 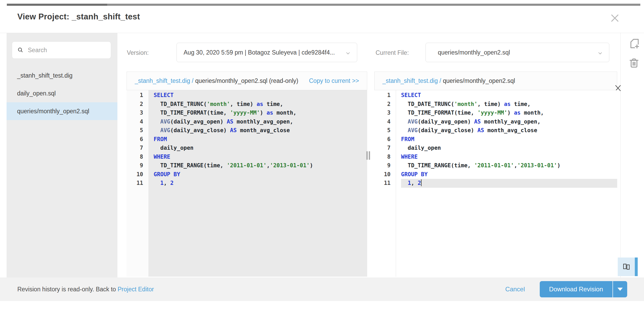 I want to click on sidebar-item-file: daily_open.sql, so click(x=62, y=93).